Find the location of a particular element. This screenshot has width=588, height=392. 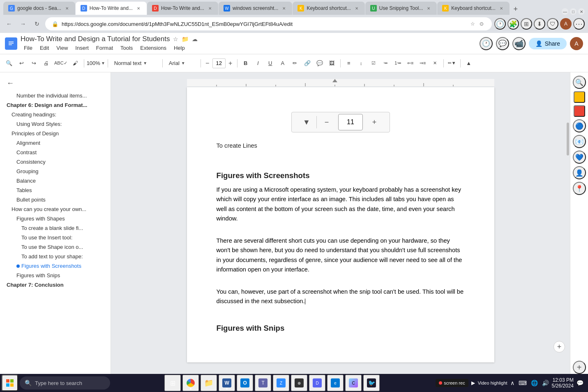

tab-close-6: ✕ is located at coordinates (429, 8).